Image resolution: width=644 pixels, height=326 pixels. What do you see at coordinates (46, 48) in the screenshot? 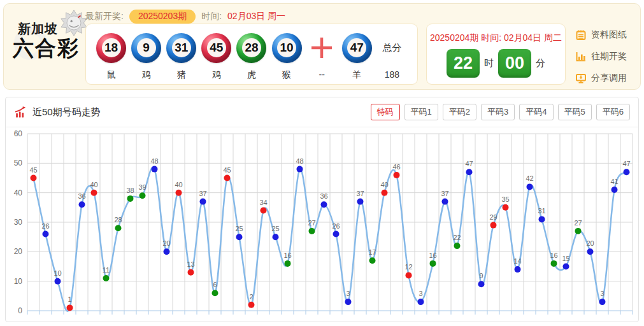
I see `logo-text-name: 六合彩` at bounding box center [46, 48].